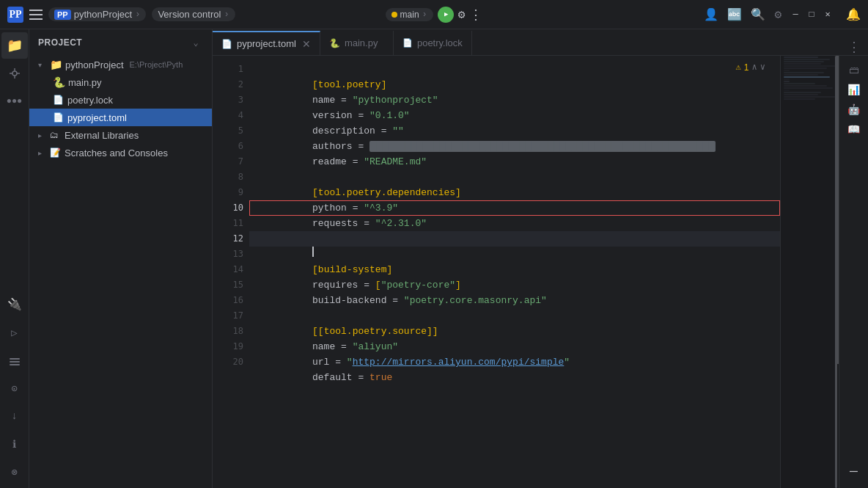 The image size is (868, 488). Describe the element at coordinates (853, 110) in the screenshot. I see `right-panel-ai: 🤖` at that location.